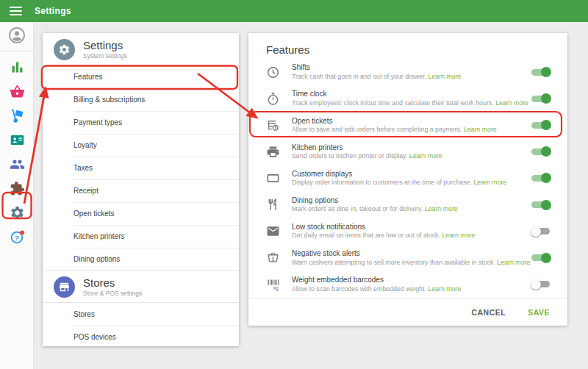  Describe the element at coordinates (407, 183) in the screenshot. I see `feature-description: Display order information to customers a…` at that location.